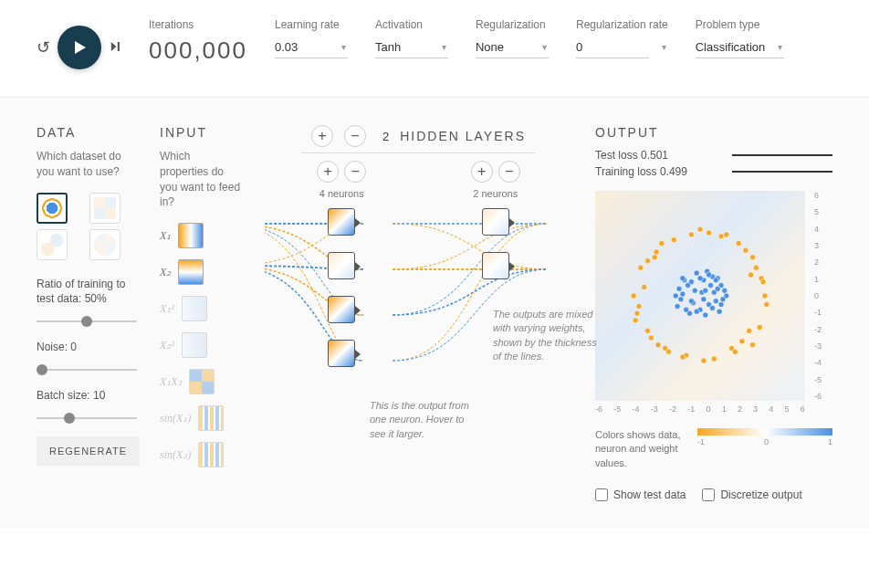 The height and width of the screenshot is (588, 869). I want to click on remove-layer-button: −, so click(355, 136).